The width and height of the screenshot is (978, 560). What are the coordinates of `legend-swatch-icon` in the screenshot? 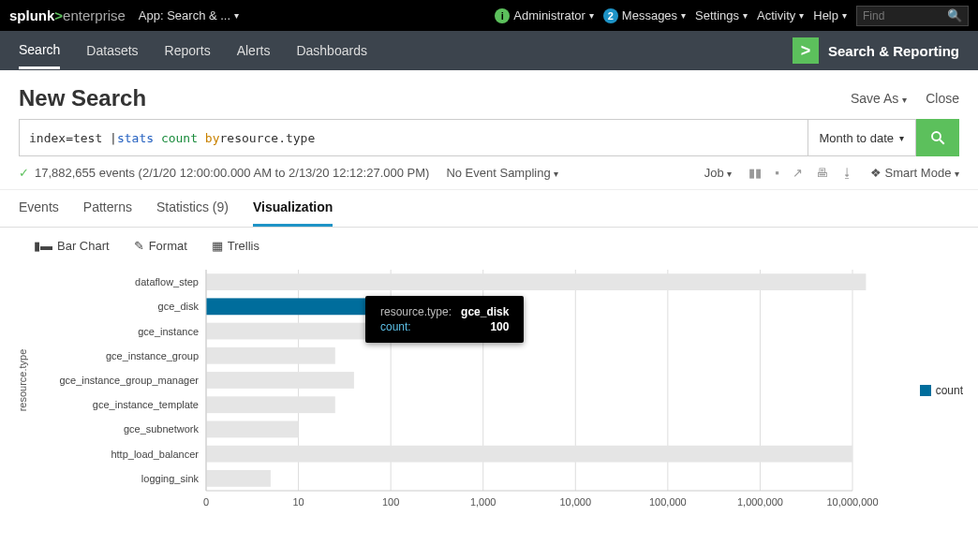 It's located at (926, 391).